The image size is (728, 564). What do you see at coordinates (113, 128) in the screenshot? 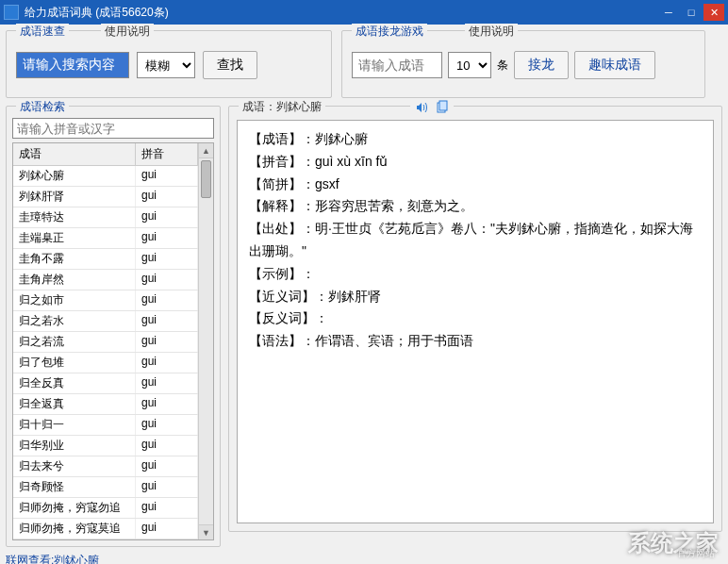
I see `index-search-input` at bounding box center [113, 128].